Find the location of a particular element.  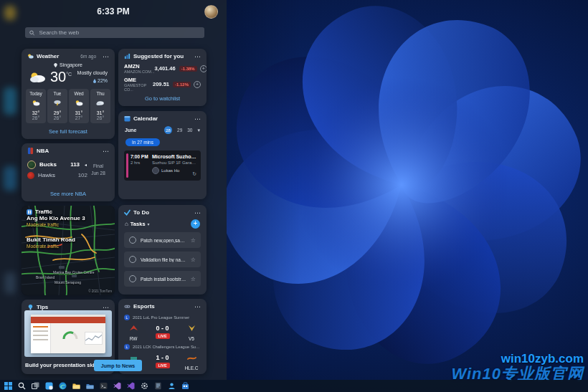

blue-folder-icon is located at coordinates (90, 386).